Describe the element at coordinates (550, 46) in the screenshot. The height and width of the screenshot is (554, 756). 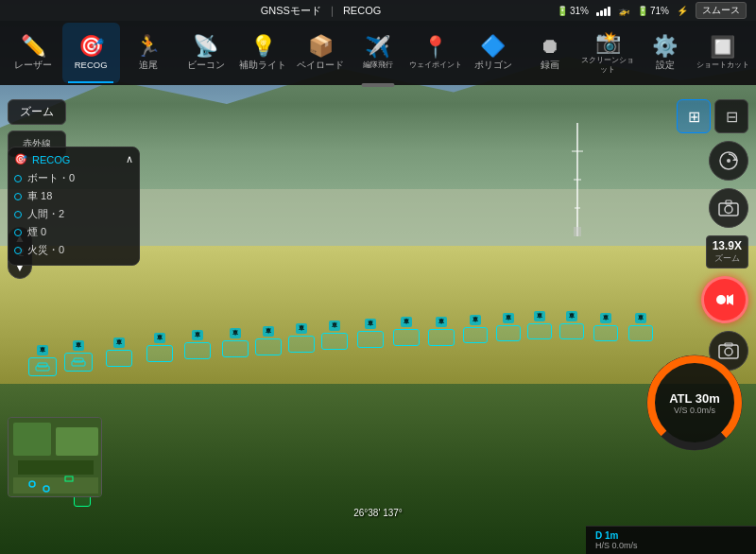
I see `record-icon: ⏺` at that location.